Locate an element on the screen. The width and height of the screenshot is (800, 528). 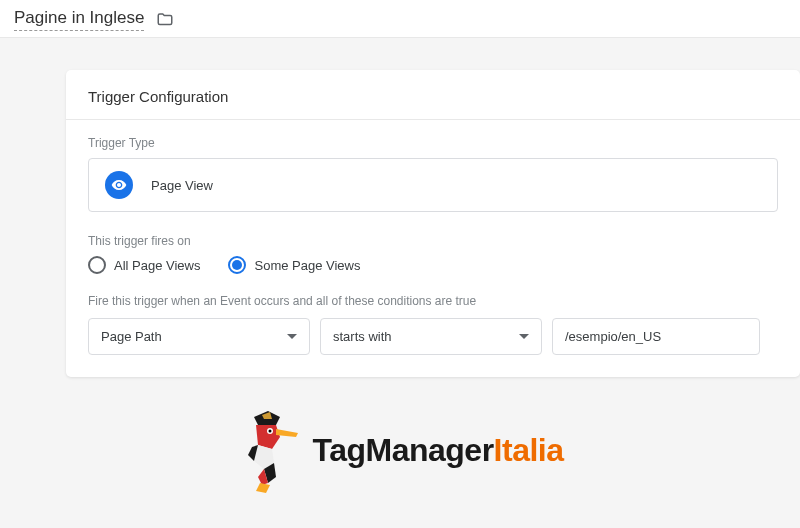
page-view-icon is located at coordinates (119, 185).